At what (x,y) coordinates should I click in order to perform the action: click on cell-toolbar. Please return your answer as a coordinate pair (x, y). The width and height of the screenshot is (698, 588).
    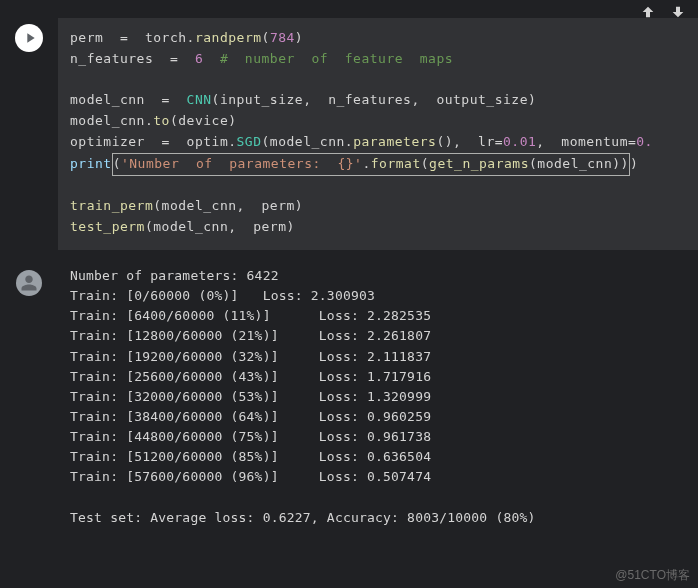
    Looking at the image, I should click on (663, 14).